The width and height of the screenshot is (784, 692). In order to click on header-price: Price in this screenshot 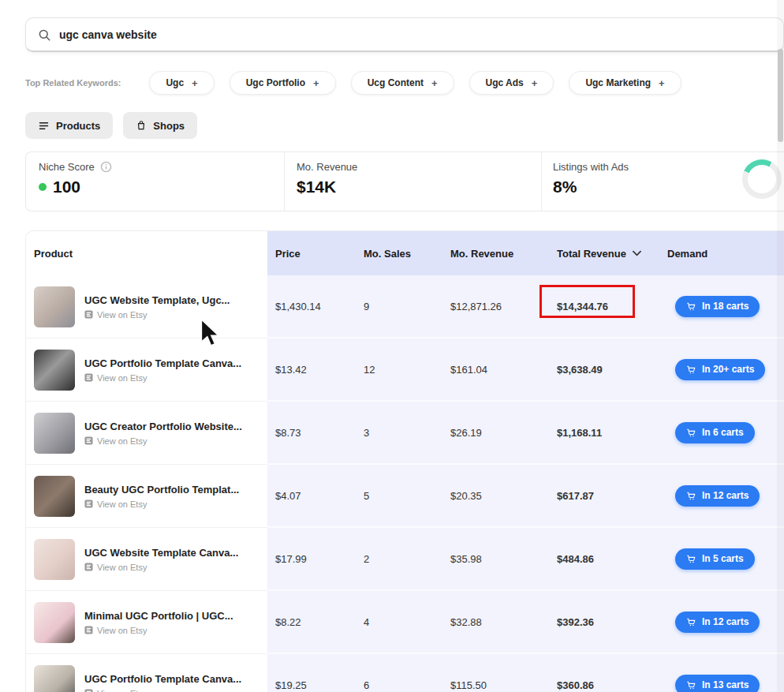, I will do `click(312, 253)`.